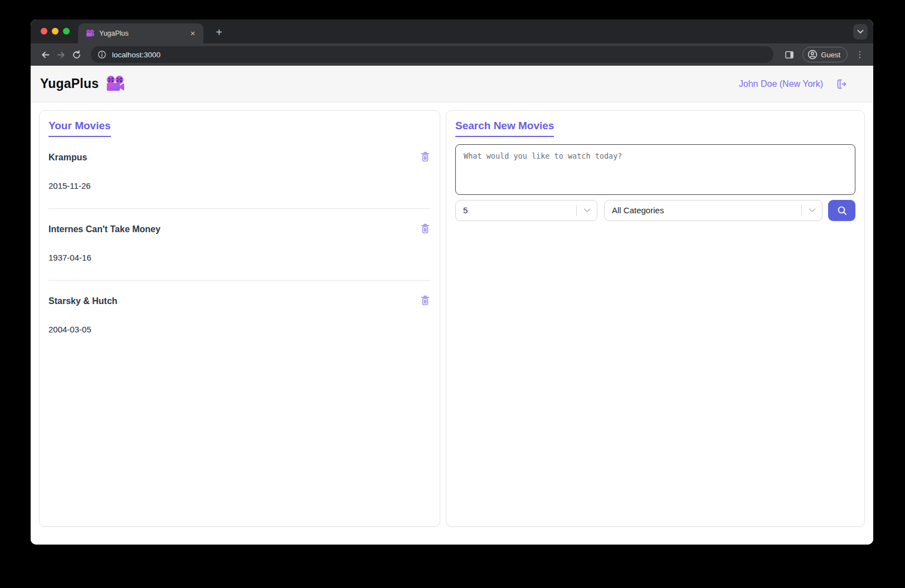 Image resolution: width=905 pixels, height=588 pixels. What do you see at coordinates (812, 55) in the screenshot?
I see `person-icon` at bounding box center [812, 55].